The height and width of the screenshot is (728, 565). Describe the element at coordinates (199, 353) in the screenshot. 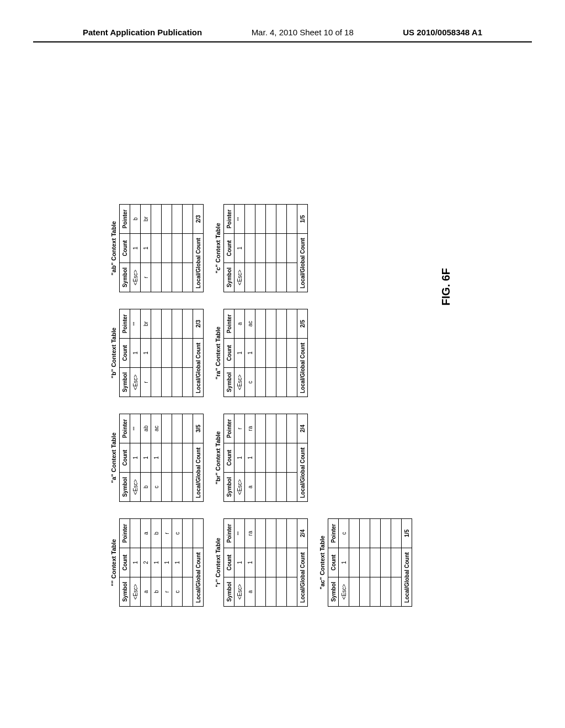

I see `footer-row: Local/Global Count2/3` at that location.